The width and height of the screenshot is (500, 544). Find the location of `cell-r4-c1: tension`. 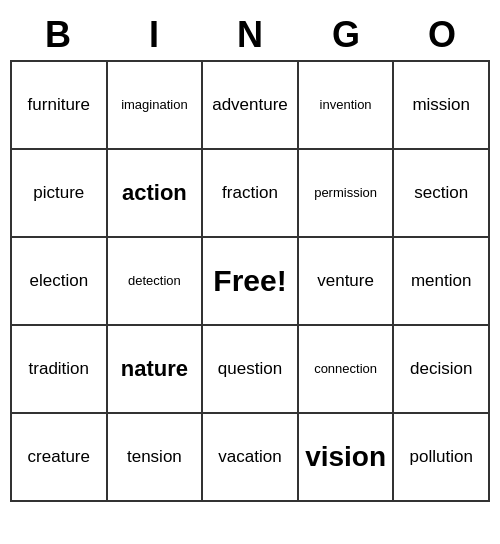

cell-r4-c1: tension is located at coordinates (156, 458).